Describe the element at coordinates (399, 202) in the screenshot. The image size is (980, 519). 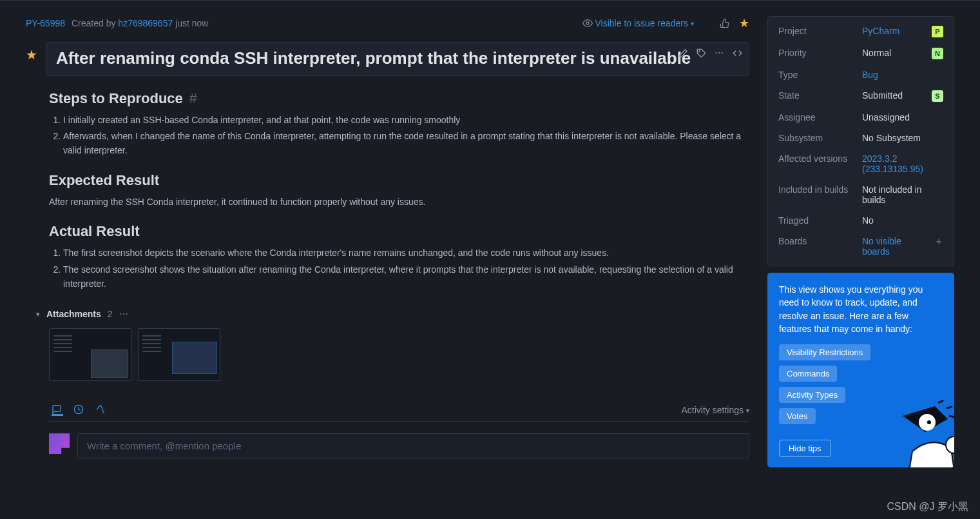
I see `expected-body: After renaming the SSH Conda interpreter…` at that location.